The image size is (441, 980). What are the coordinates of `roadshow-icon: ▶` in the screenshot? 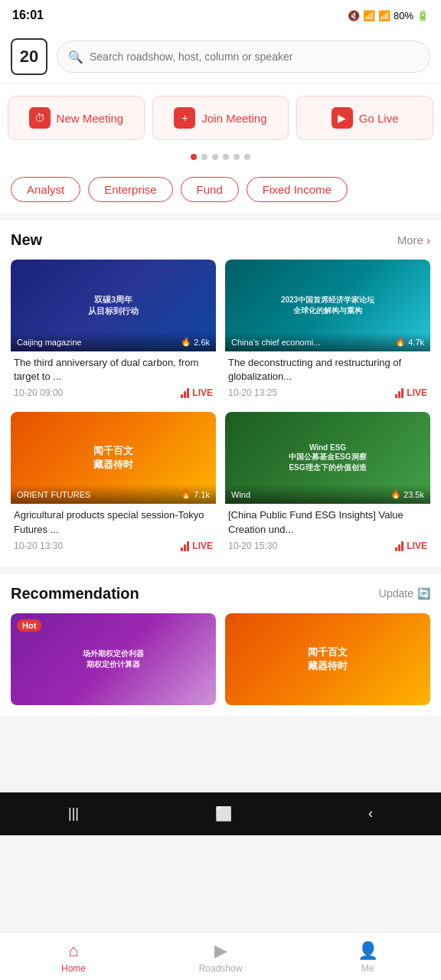 It's located at (220, 951).